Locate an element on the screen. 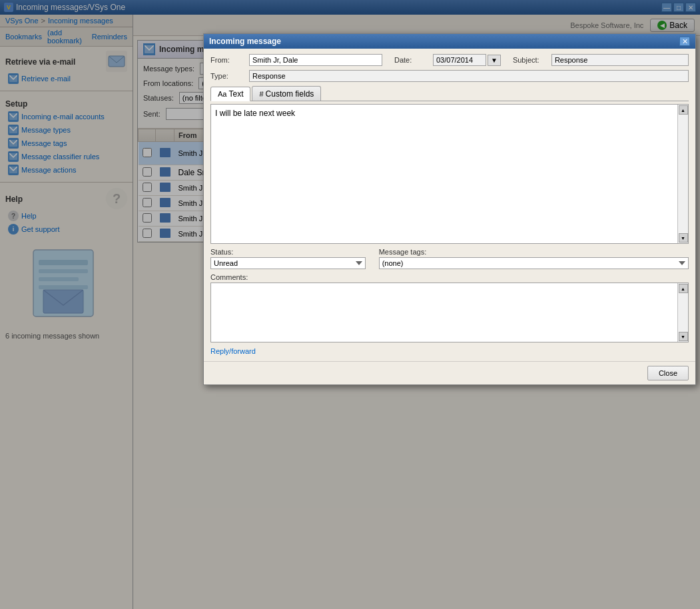  modal-title-close-button: ✕ is located at coordinates (685, 41).